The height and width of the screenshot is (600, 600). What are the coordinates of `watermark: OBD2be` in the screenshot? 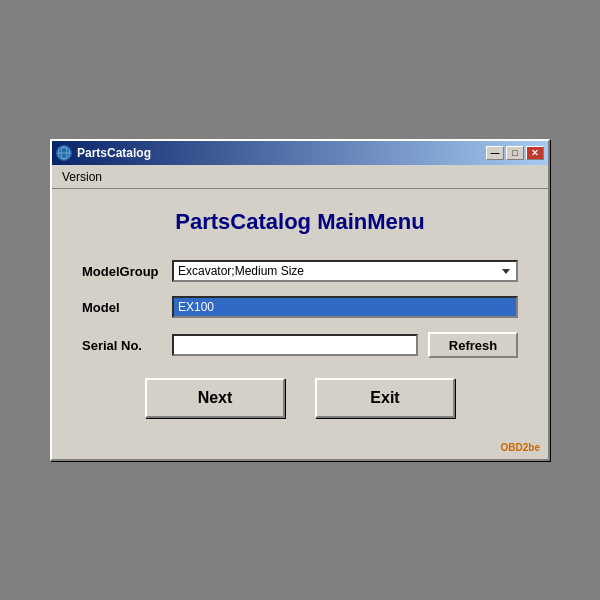 It's located at (300, 448).